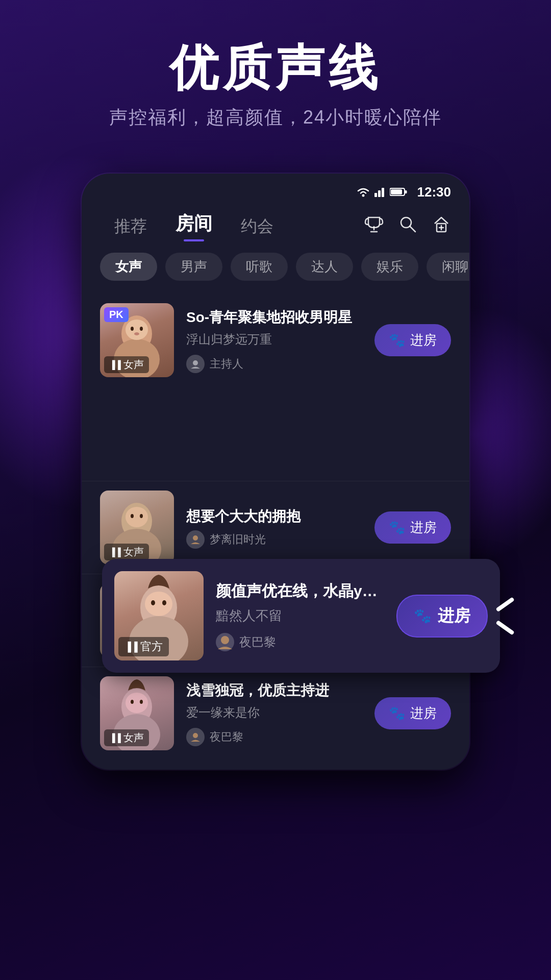 The height and width of the screenshot is (980, 551). Describe the element at coordinates (390, 266) in the screenshot. I see `pill-entertainment: 娱乐` at that location.